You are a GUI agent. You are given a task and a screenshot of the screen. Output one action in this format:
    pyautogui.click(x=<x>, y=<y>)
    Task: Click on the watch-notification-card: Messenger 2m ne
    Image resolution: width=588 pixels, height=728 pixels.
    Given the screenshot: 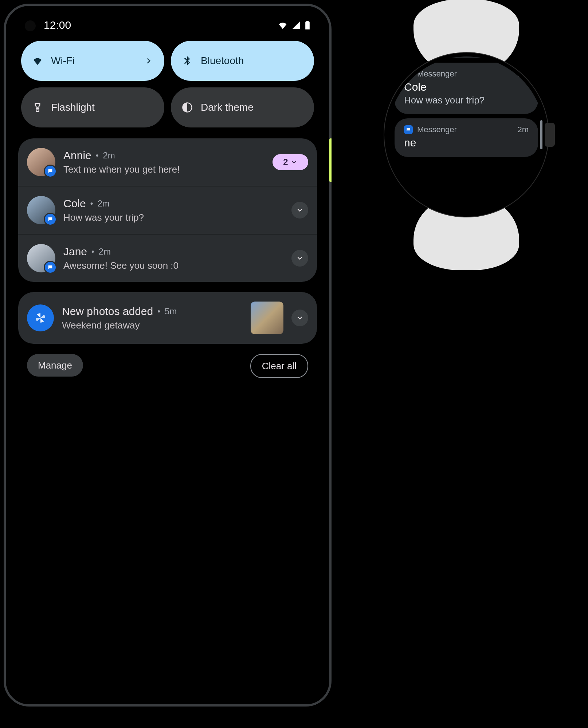 What is the action you would take?
    pyautogui.click(x=466, y=138)
    